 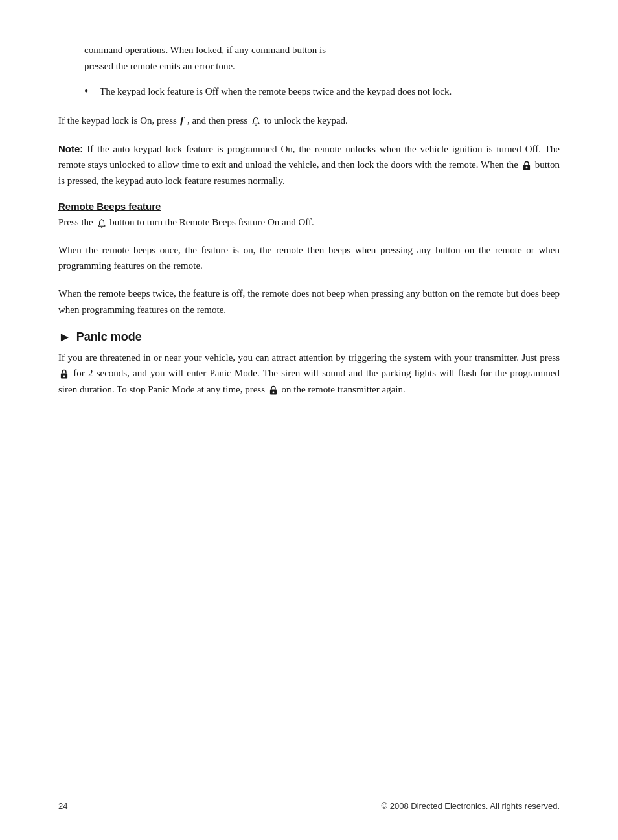 I want to click on corner-mark-bl-v, so click(x=36, y=817).